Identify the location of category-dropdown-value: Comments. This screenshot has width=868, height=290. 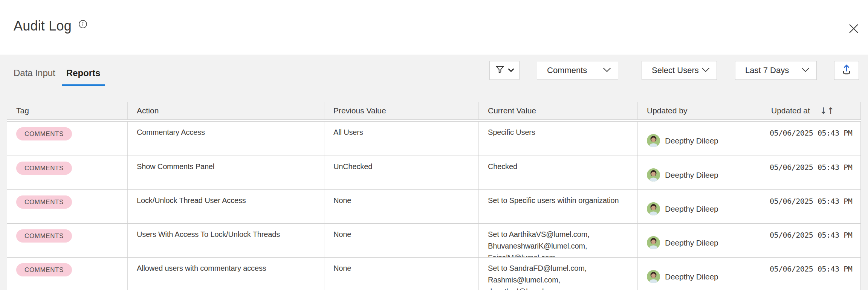
(575, 70).